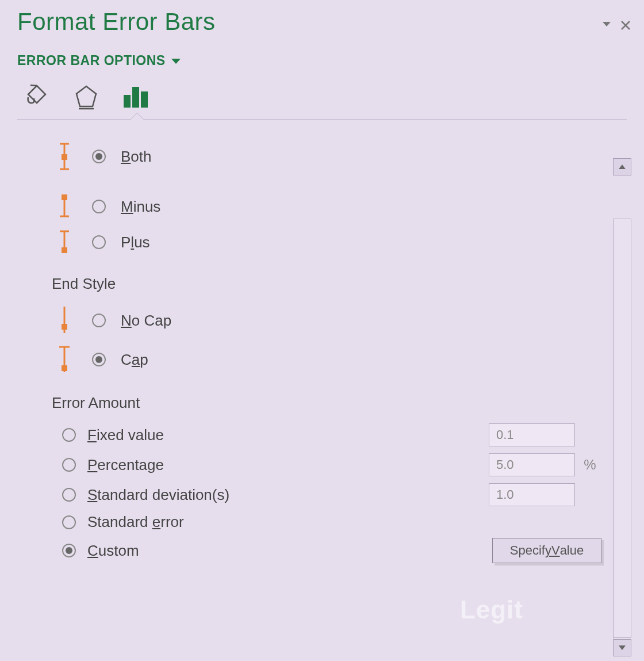 This screenshot has height=661, width=644. Describe the element at coordinates (328, 242) in the screenshot. I see `direction-option-plus: Plus` at that location.